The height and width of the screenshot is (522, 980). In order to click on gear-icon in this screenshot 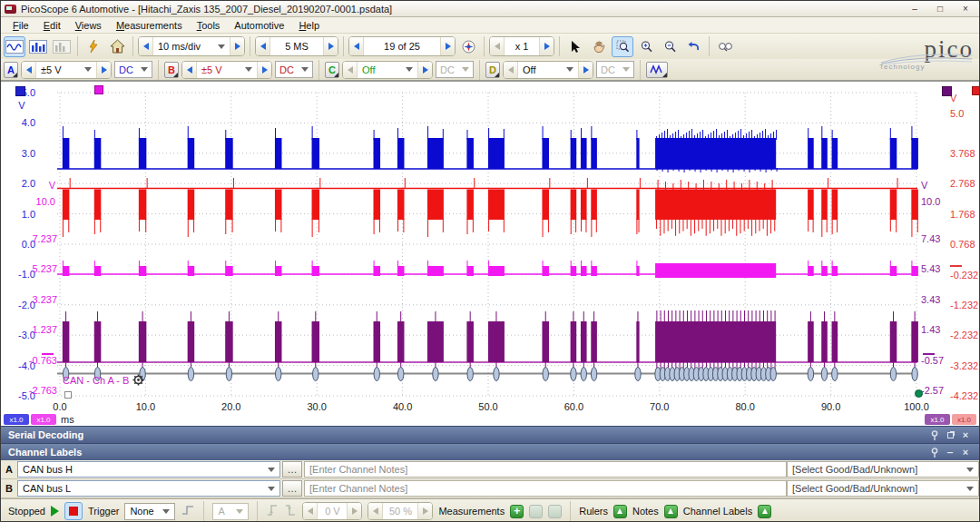, I will do `click(138, 379)`.